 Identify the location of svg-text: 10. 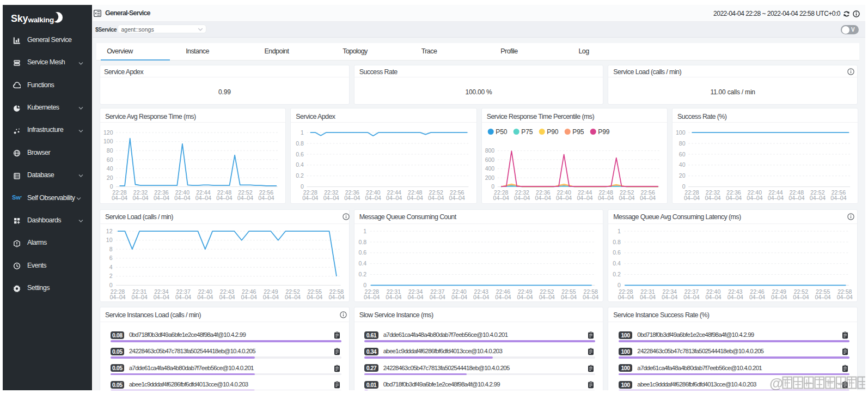
(109, 240).